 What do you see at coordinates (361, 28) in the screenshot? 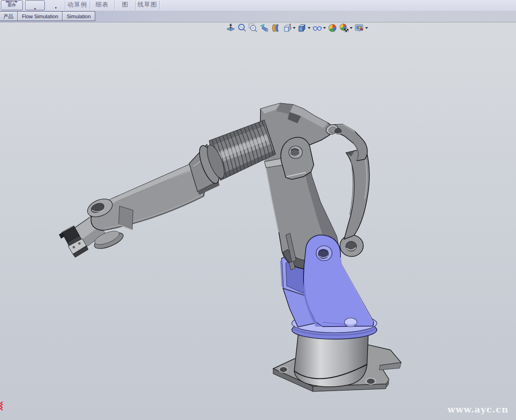
I see `view-settings-icon` at bounding box center [361, 28].